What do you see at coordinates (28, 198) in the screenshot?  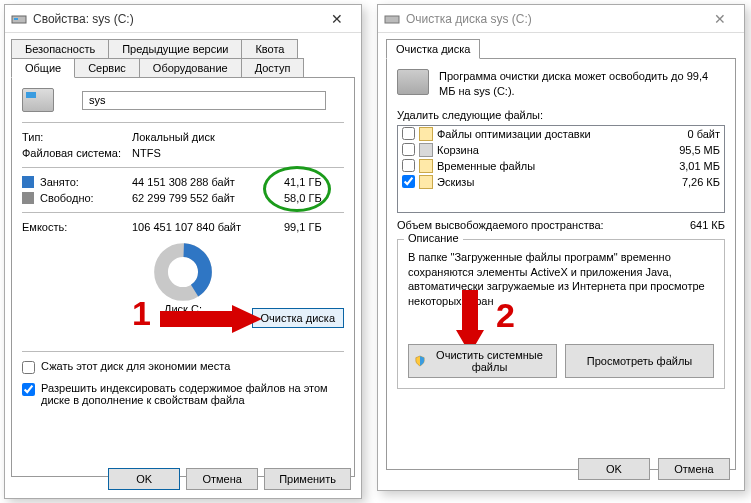 I see `free-swatch` at bounding box center [28, 198].